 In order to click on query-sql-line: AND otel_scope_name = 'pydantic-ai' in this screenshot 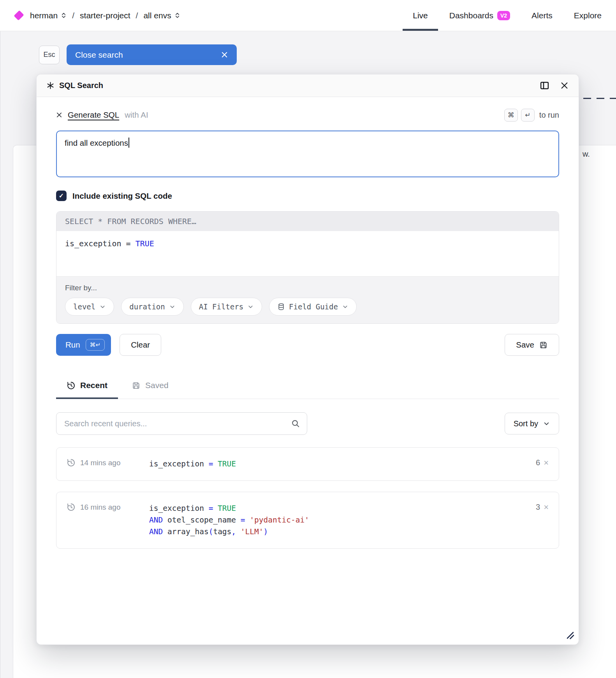, I will do `click(229, 520)`.